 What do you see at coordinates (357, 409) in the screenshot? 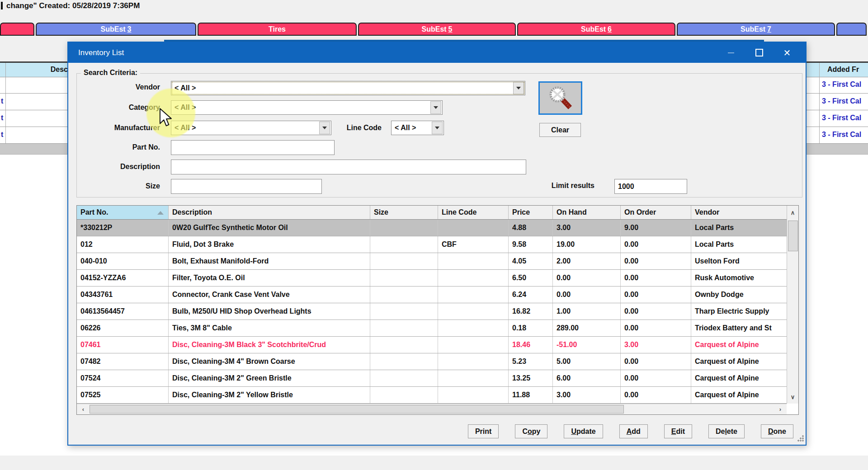
I see `horizontal-scroll-thumb` at bounding box center [357, 409].